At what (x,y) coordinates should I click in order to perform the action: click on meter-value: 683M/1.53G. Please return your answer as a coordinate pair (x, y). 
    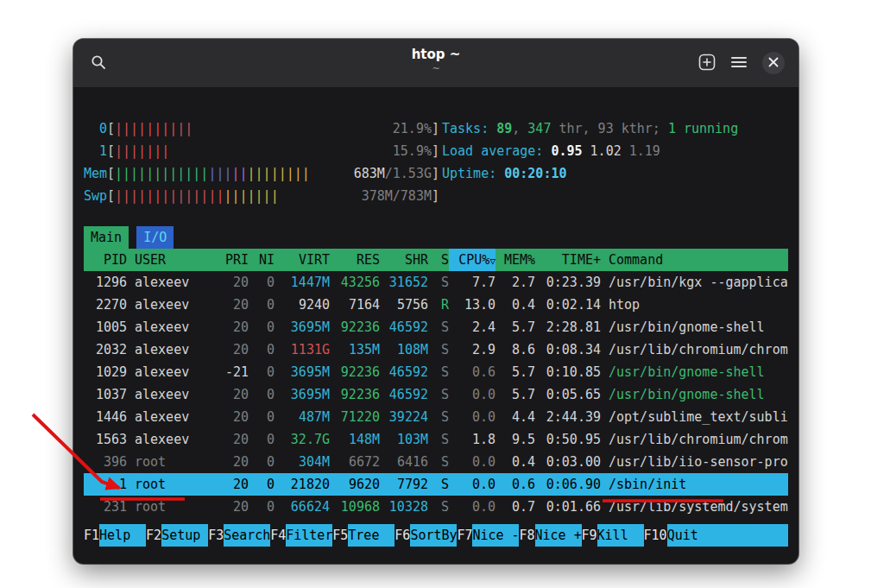
    Looking at the image, I should click on (393, 174).